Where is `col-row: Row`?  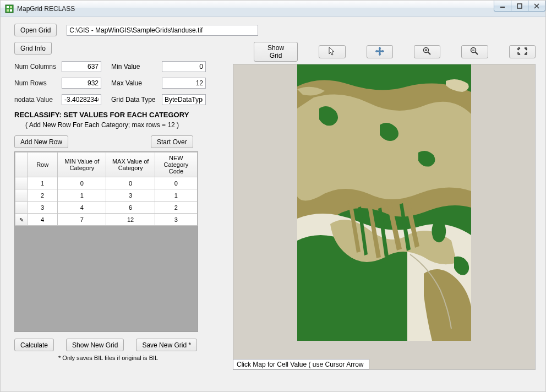
col-row: Row is located at coordinates (43, 165).